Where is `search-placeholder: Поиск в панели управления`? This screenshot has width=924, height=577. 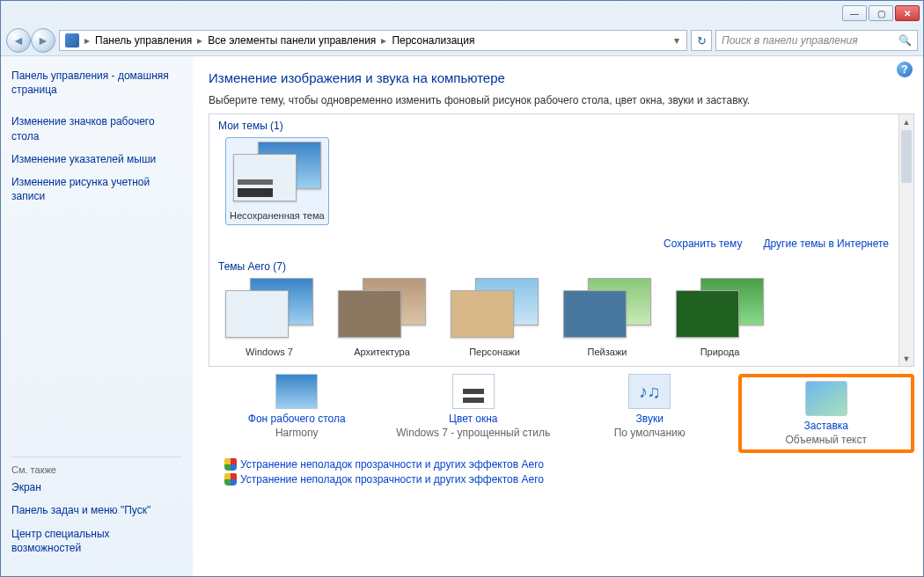
search-placeholder: Поиск в панели управления is located at coordinates (790, 40).